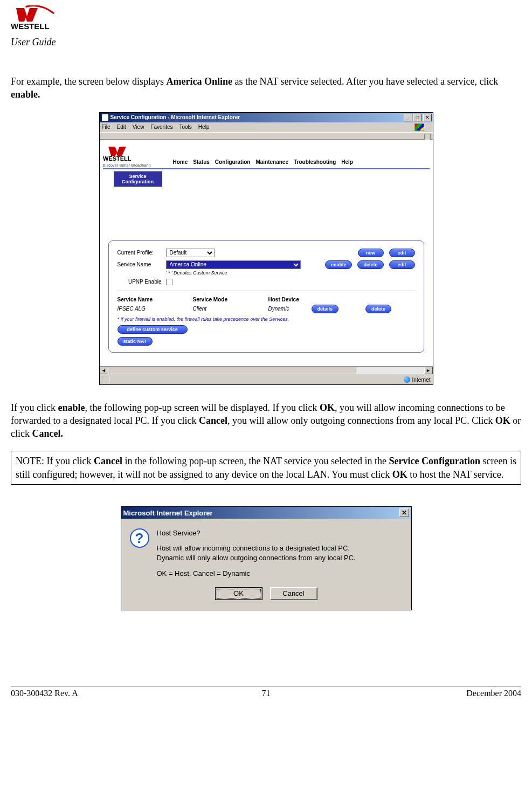  I want to click on upnp-checkbox, so click(169, 282).